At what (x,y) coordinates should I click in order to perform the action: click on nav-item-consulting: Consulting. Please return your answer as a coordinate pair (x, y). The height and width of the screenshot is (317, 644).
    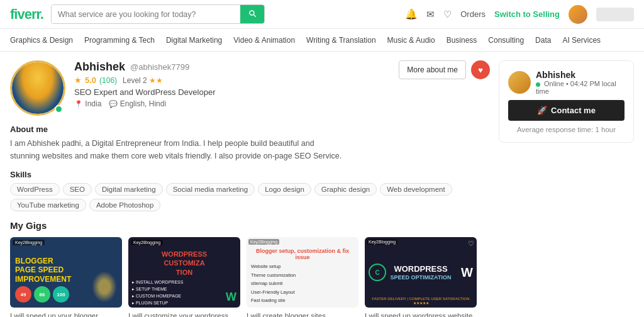
    Looking at the image, I should click on (506, 40).